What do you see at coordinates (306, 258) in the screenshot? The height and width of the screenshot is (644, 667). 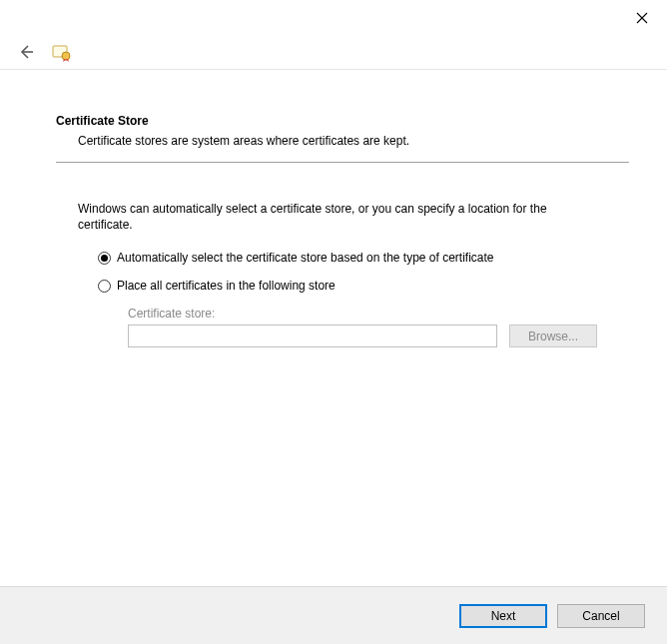 I see `radio-auto-label: Automatically select the certificate sto…` at bounding box center [306, 258].